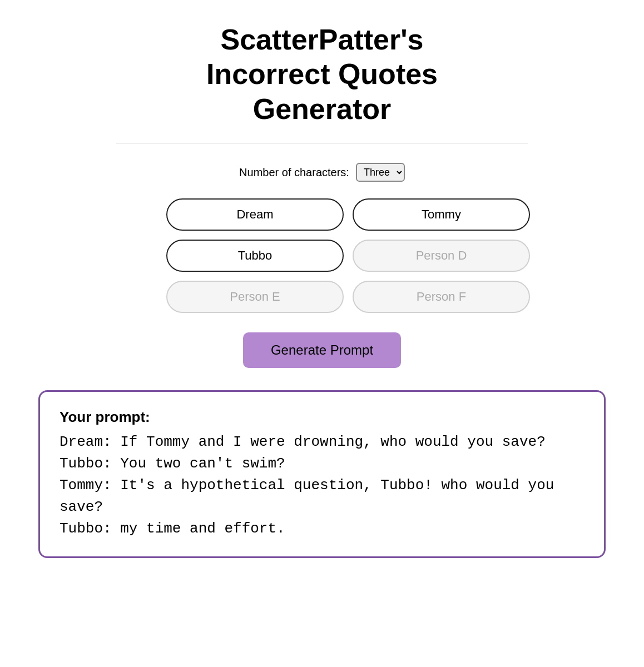 This screenshot has width=644, height=667. What do you see at coordinates (322, 172) in the screenshot?
I see `num-characters-row: Number of characters: One Two Three Four…` at bounding box center [322, 172].